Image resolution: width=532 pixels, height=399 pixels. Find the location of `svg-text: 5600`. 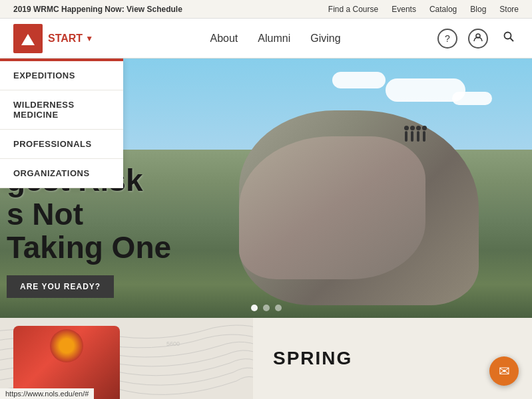

svg-text: 5600 is located at coordinates (173, 344).